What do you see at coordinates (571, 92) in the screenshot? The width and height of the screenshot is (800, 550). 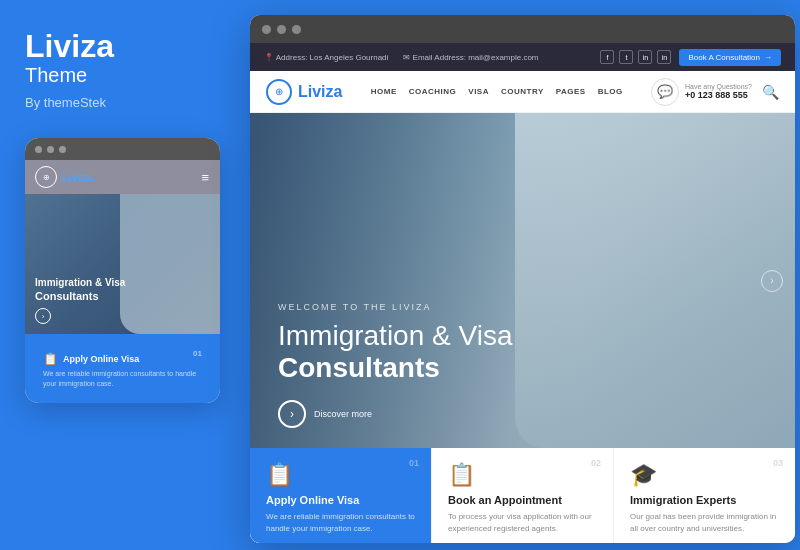 I see `nav-pages: PAGES` at bounding box center [571, 92].